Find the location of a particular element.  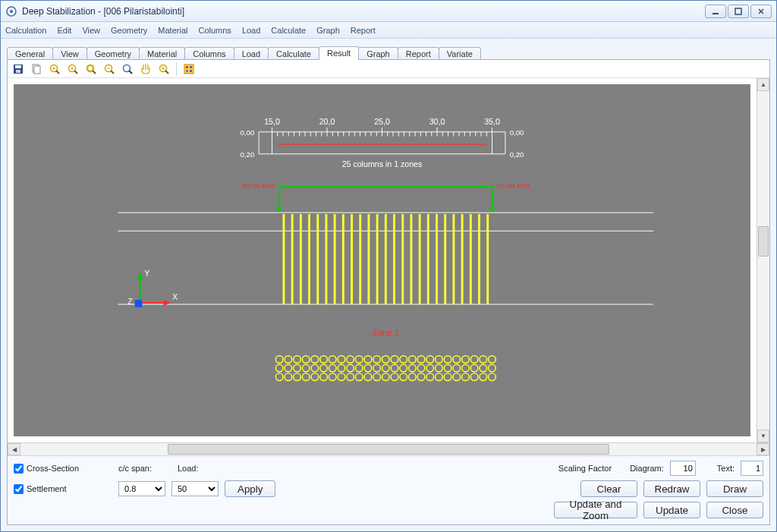

cc-span-label: c/c span: is located at coordinates (135, 468).